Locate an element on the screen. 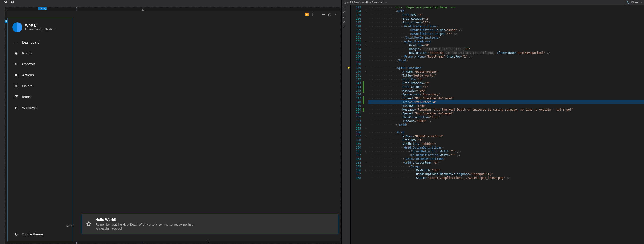 The height and width of the screenshot is (244, 644). image-icon: 🖼 is located at coordinates (16, 97).